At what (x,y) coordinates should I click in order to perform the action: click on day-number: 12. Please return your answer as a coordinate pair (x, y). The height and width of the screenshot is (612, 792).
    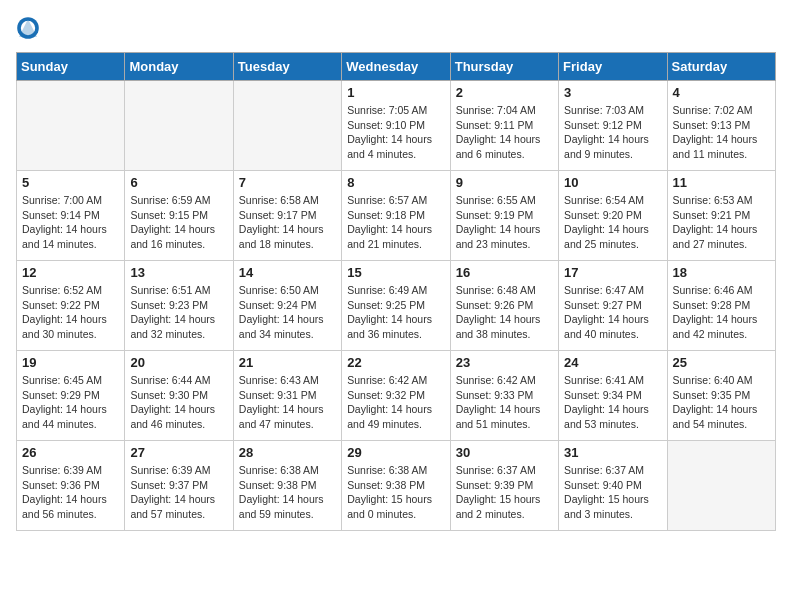
    Looking at the image, I should click on (70, 272).